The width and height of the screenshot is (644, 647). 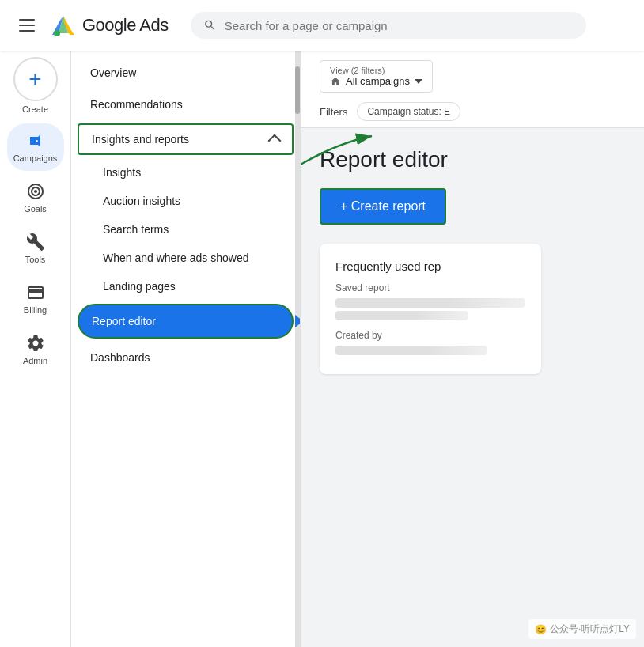 What do you see at coordinates (185, 139) in the screenshot?
I see `nav-item-insights-reports: Insights and reports` at bounding box center [185, 139].